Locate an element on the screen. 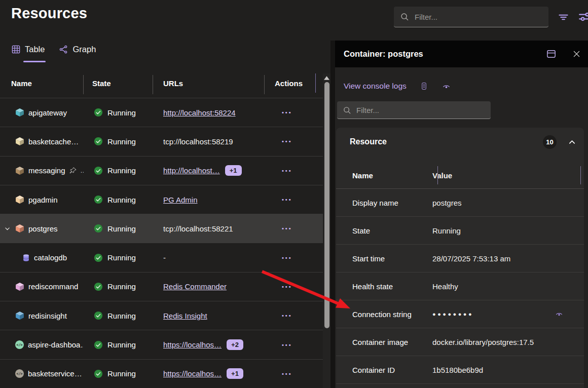  urls-cell: https://localhos… +1 is located at coordinates (209, 374).